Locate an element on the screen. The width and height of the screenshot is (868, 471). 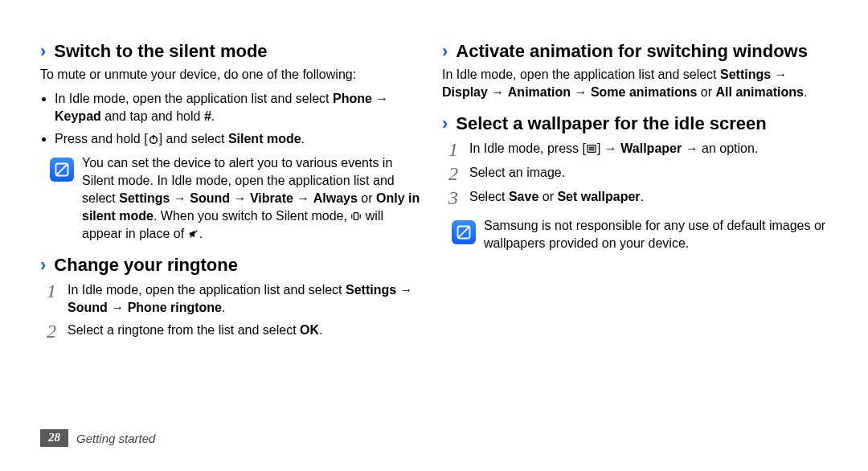
footer-section-name: Getting started is located at coordinates (116, 439).